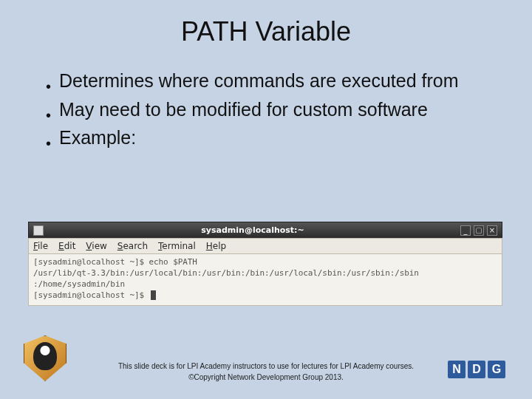 The image size is (532, 399). Describe the element at coordinates (253, 231) in the screenshot. I see `terminal-title: sysadmin@localhost:~` at that location.